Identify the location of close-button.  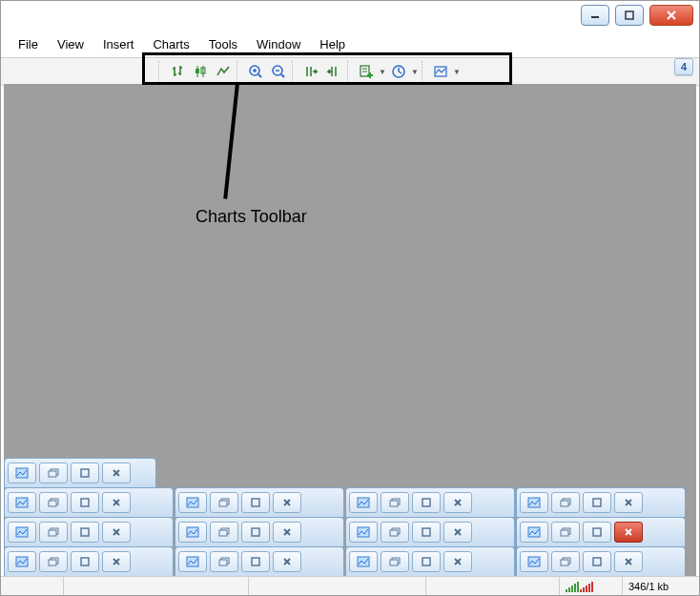
(671, 15).